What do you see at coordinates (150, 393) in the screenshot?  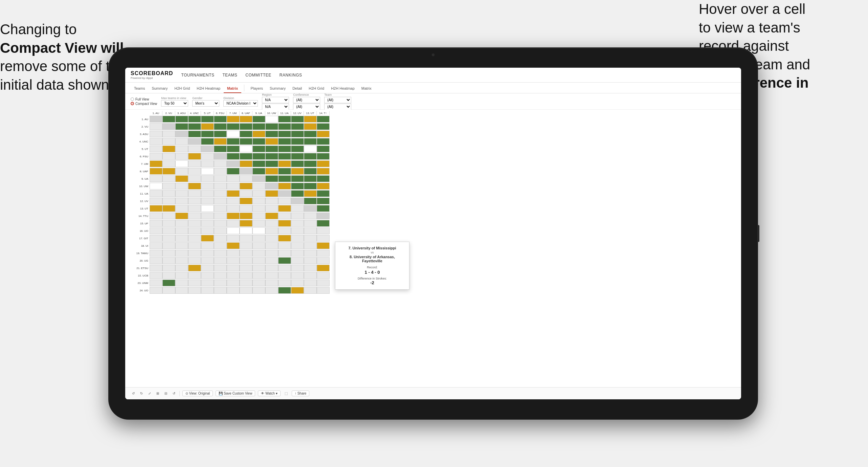 I see `toolbar-btn1: ⤢` at bounding box center [150, 393].